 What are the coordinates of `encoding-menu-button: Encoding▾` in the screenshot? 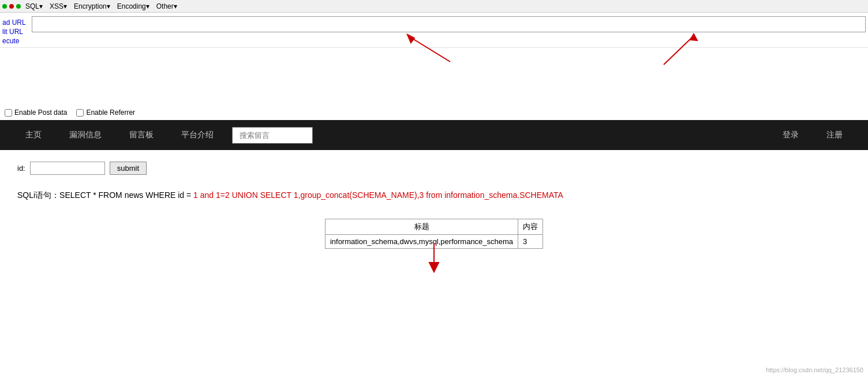 It's located at (133, 6).